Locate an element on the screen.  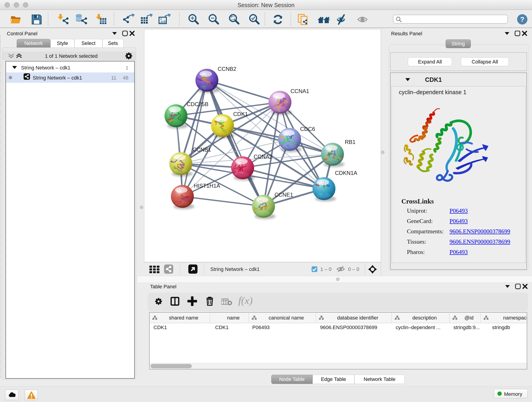
svg-text: CDC25B is located at coordinates (198, 104).